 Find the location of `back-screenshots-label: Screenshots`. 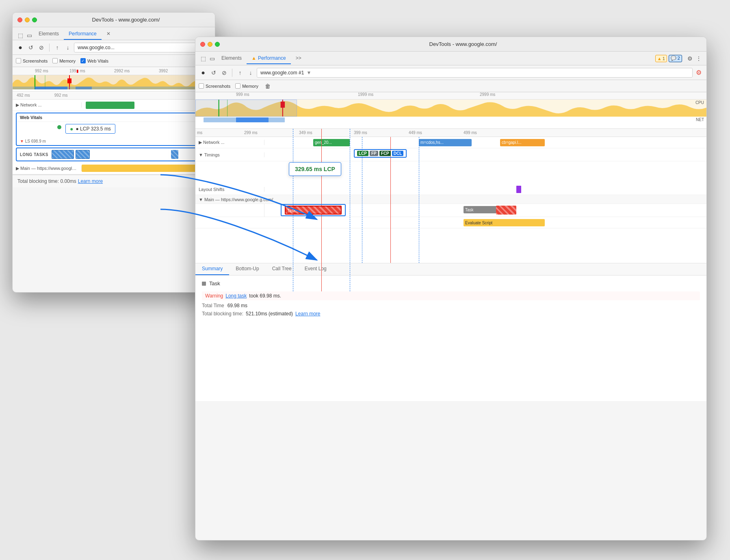

back-screenshots-label: Screenshots is located at coordinates (35, 61).